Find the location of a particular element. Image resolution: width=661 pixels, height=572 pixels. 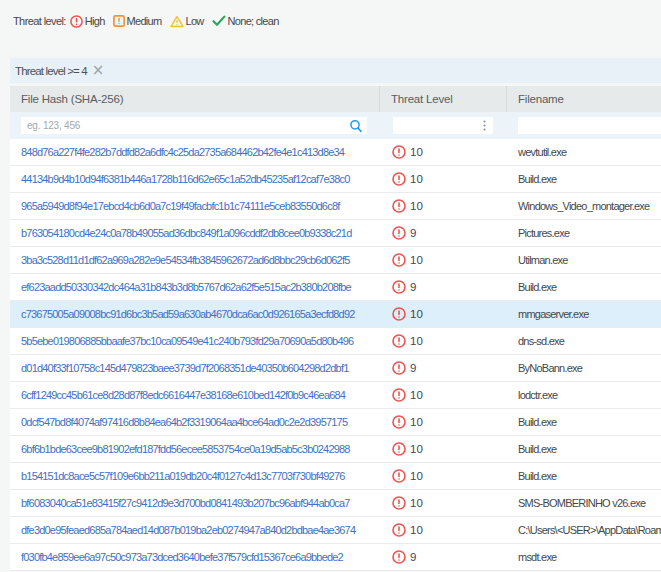

legend-item-label: Low is located at coordinates (195, 21).